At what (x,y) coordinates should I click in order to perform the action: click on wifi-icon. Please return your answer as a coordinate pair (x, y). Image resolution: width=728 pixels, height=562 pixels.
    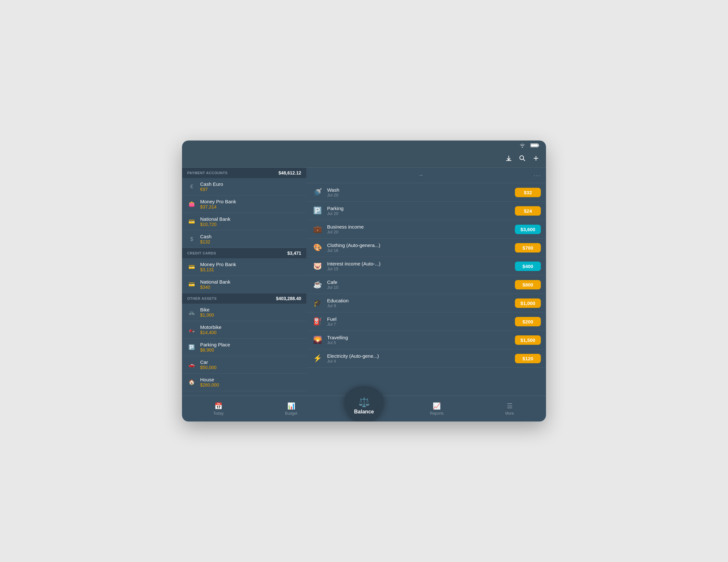
    Looking at the image, I should click on (522, 146).